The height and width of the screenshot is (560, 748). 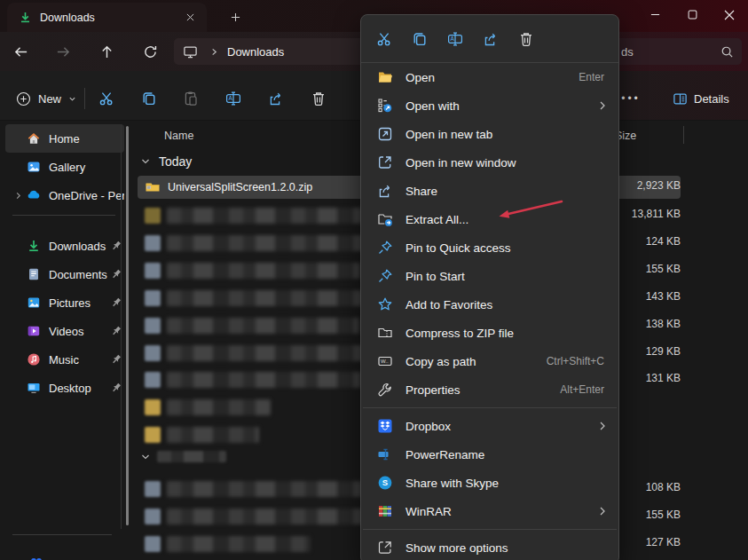 I want to click on group-header-today: Today, so click(x=166, y=162).